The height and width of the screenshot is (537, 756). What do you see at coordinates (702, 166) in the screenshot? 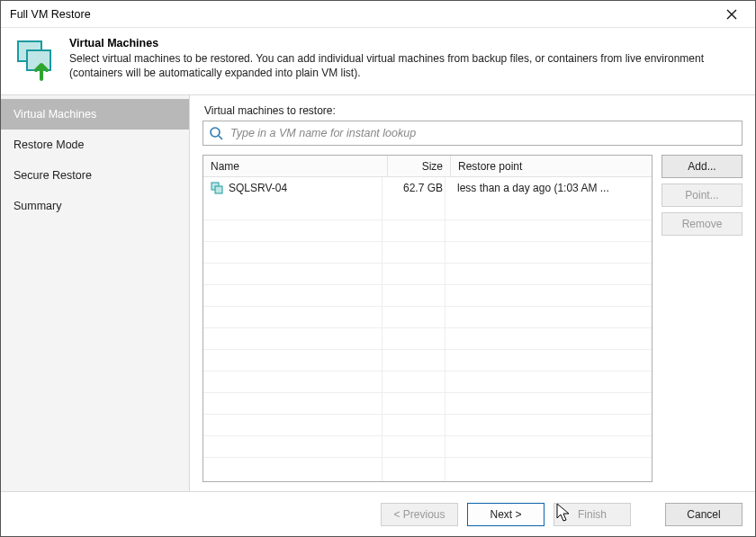
I see `add-button: Add...` at bounding box center [702, 166].